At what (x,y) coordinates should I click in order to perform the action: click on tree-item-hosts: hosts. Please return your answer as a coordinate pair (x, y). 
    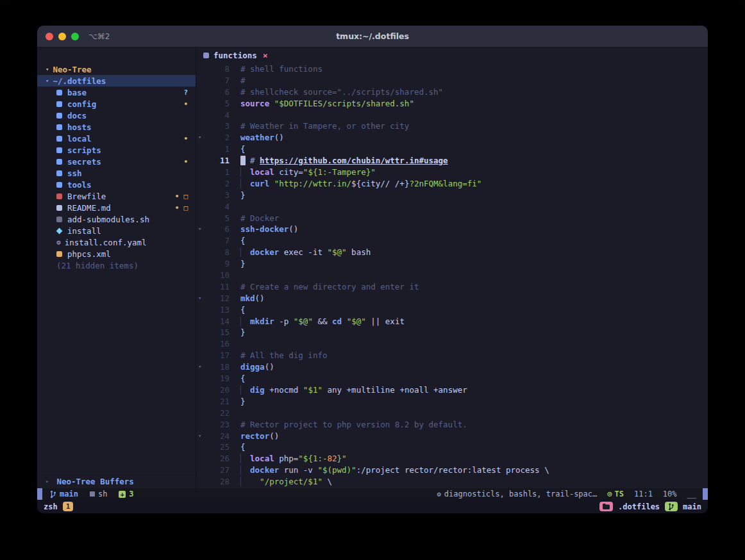
    Looking at the image, I should click on (117, 127).